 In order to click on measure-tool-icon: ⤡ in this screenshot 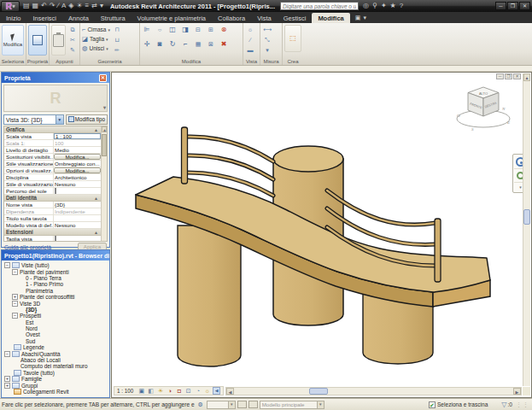, I will do `click(267, 40)`.